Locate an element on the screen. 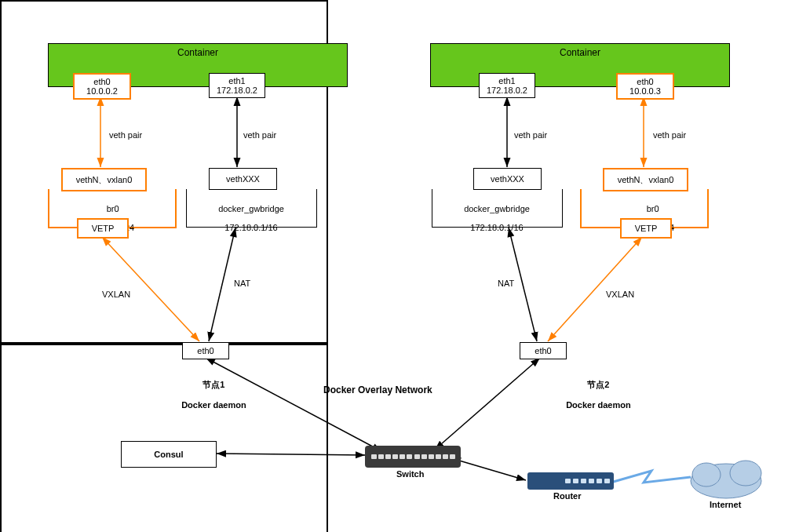 The width and height of the screenshot is (810, 532). host1-gwbridge-label: docker_gwbridge 172.18.0.1/16 is located at coordinates (249, 213).